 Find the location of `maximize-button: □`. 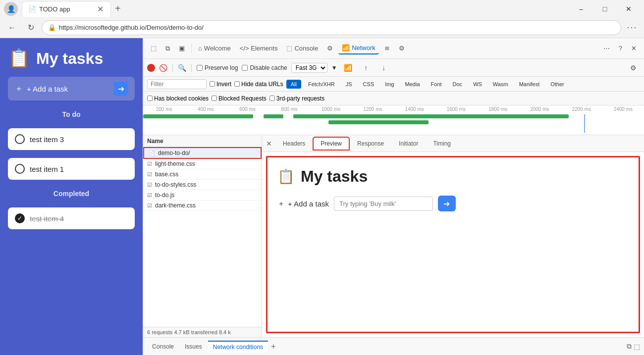

maximize-button: □ is located at coordinates (605, 9).